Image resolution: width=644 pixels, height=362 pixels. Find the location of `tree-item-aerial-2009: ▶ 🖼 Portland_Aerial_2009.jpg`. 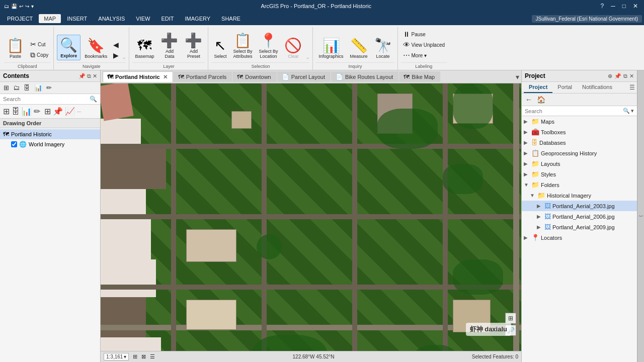

tree-item-aerial-2009: ▶ 🖼 Portland_Aerial_2009.jpg is located at coordinates (580, 227).